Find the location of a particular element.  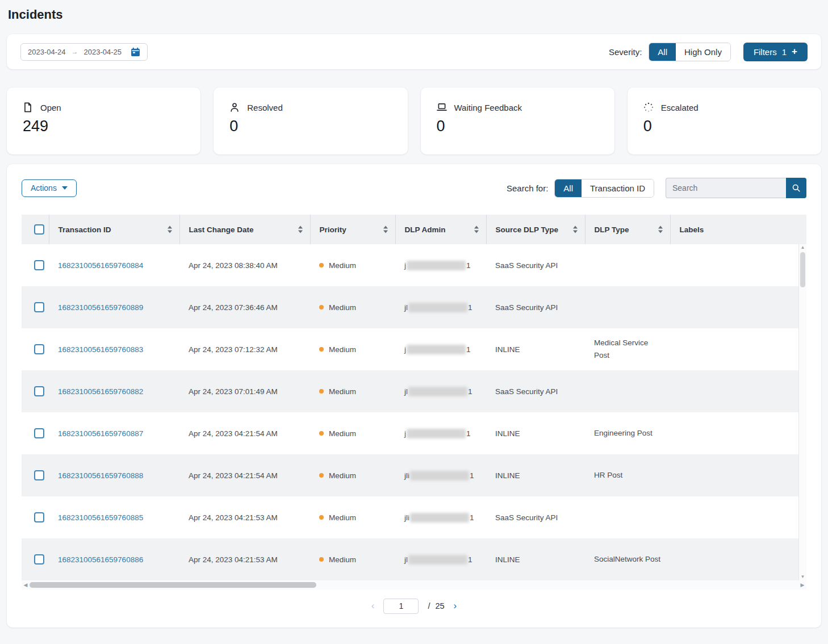

scroll-left-arrow-icon: ◀ is located at coordinates (26, 585).